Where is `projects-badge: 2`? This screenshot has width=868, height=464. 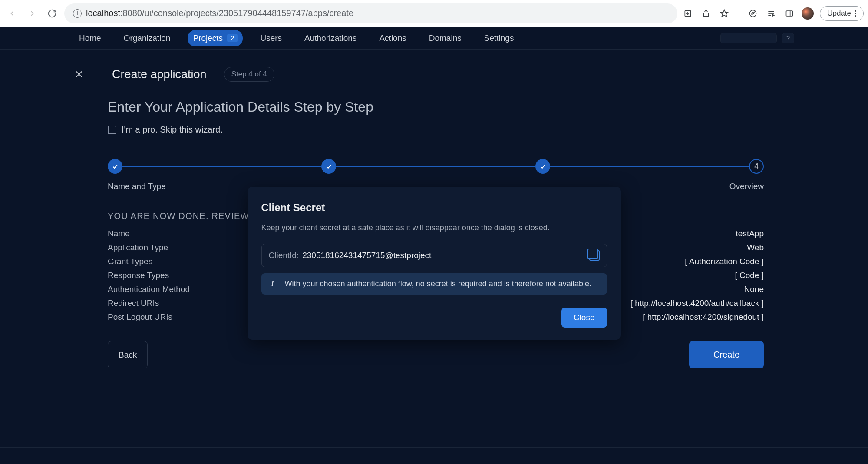
projects-badge: 2 is located at coordinates (232, 38).